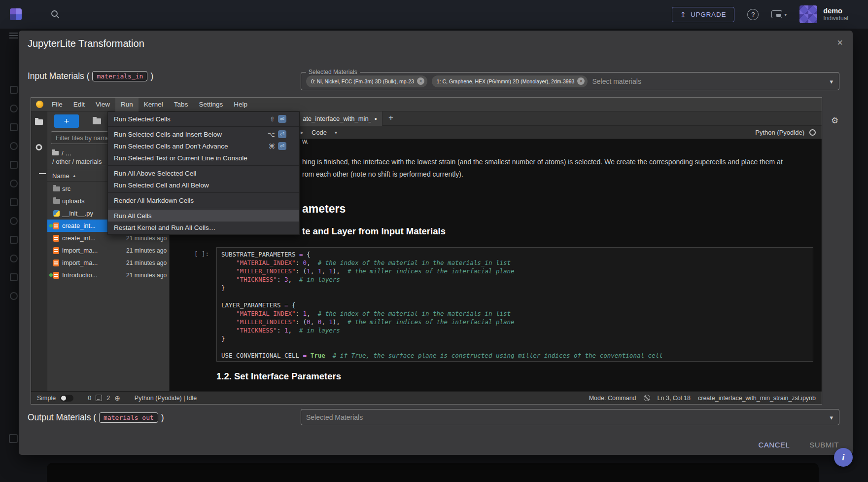 The width and height of the screenshot is (868, 482). What do you see at coordinates (613, 398) in the screenshot?
I see `command-mode-indicator: Mode: Command` at bounding box center [613, 398].